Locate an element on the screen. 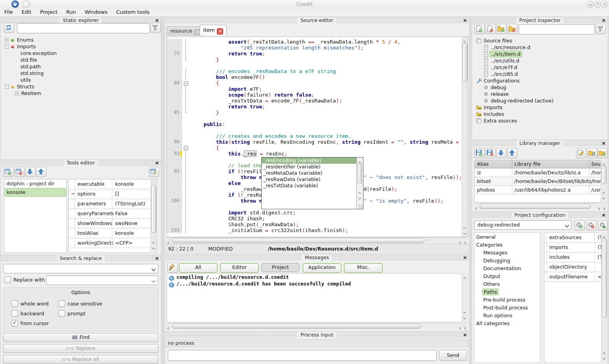 This screenshot has height=364, width=609. remove-folder-button is located at coordinates (512, 29).